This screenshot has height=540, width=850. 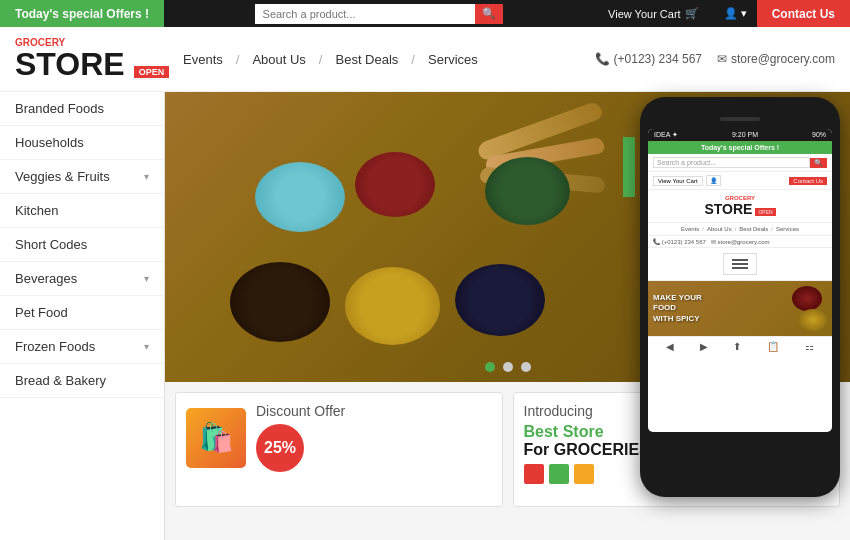 What do you see at coordinates (425, 60) in the screenshot?
I see `site-header: GROCERY STORE OPEN Events / About Us / B…` at bounding box center [425, 60].